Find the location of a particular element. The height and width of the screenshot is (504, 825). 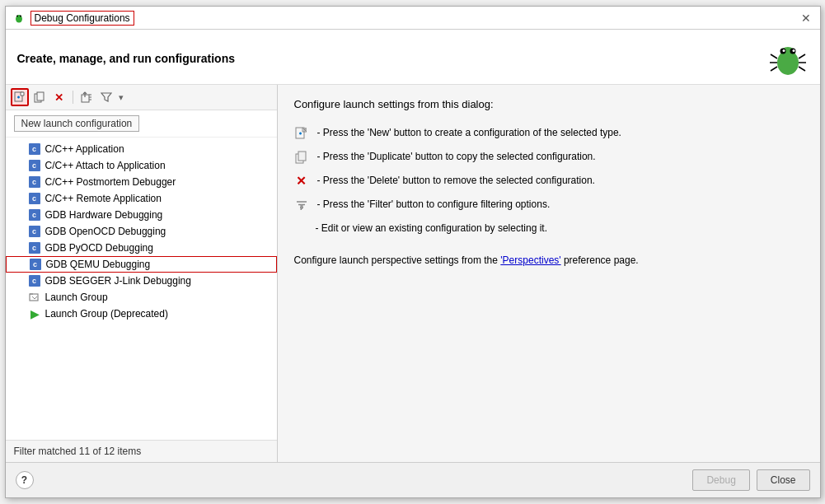

export-button is located at coordinates (87, 97).